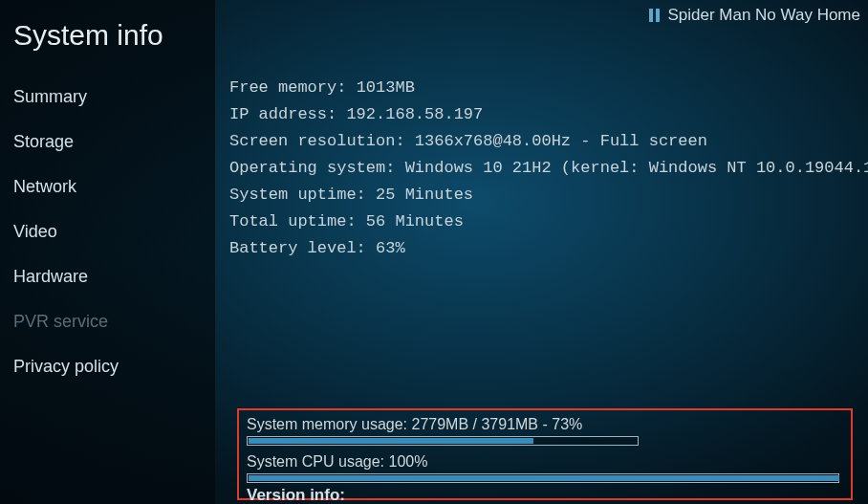  What do you see at coordinates (654, 15) in the screenshot?
I see `pause-icon` at bounding box center [654, 15].